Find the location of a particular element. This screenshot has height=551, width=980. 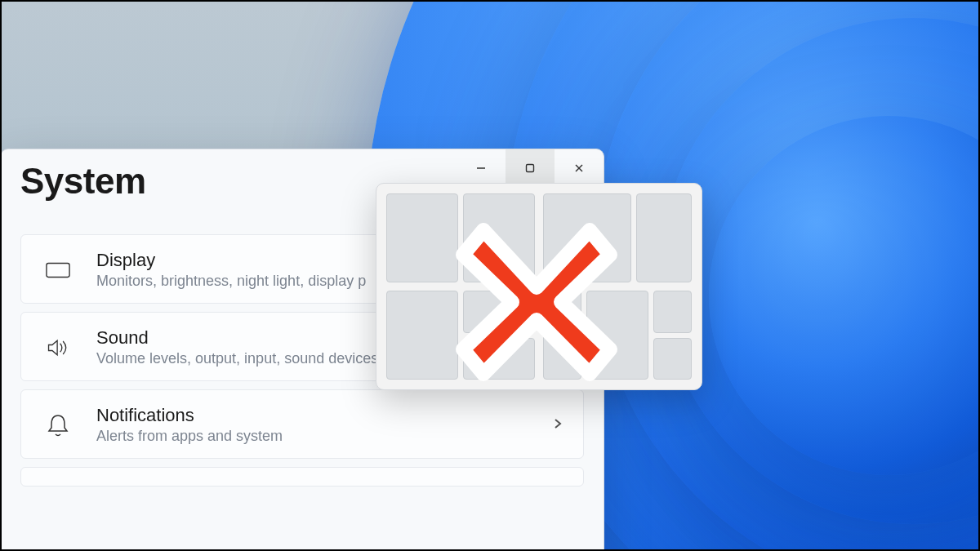

window-maximize-button is located at coordinates (530, 168).